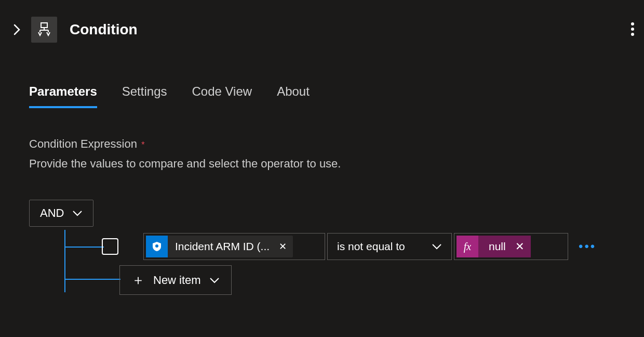 The width and height of the screenshot is (644, 337). I want to click on token-label: Incident ARM ID (..., so click(222, 247).